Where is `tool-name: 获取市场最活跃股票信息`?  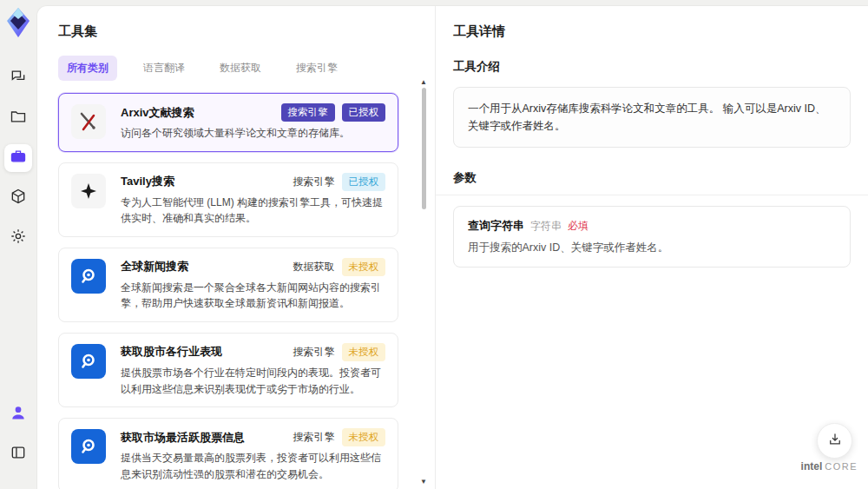
tool-name: 获取市场最活跃股票信息 is located at coordinates (182, 438).